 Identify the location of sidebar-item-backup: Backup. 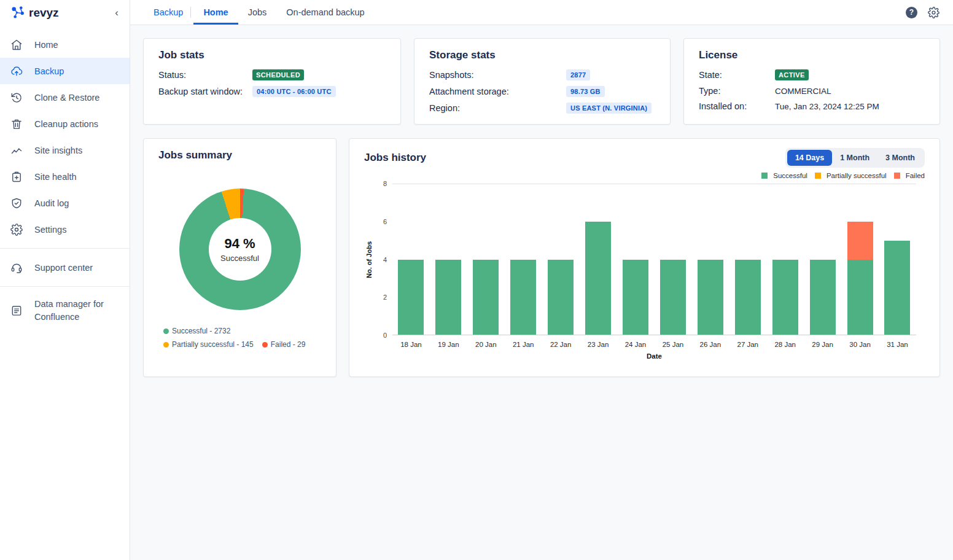
(65, 71).